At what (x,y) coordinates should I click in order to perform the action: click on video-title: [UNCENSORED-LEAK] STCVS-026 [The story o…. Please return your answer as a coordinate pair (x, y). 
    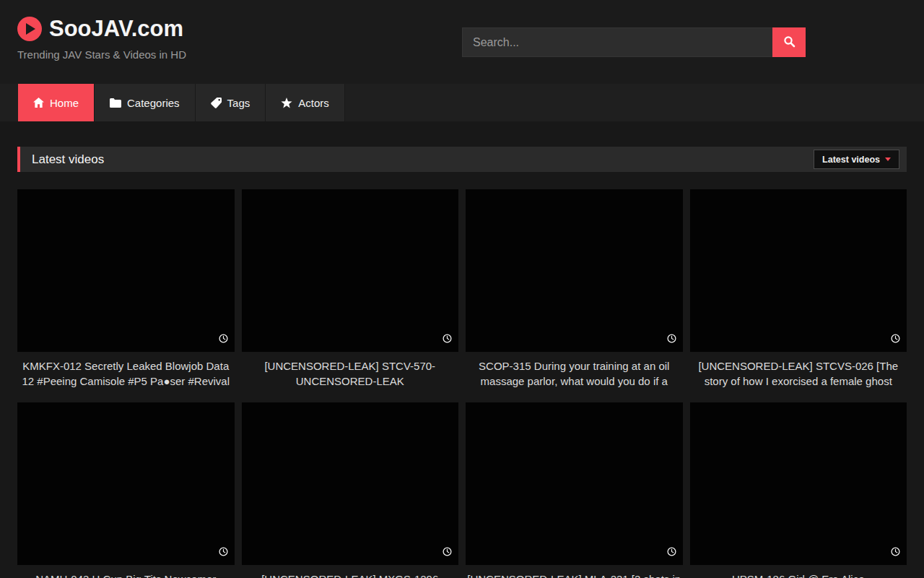
    Looking at the image, I should click on (798, 374).